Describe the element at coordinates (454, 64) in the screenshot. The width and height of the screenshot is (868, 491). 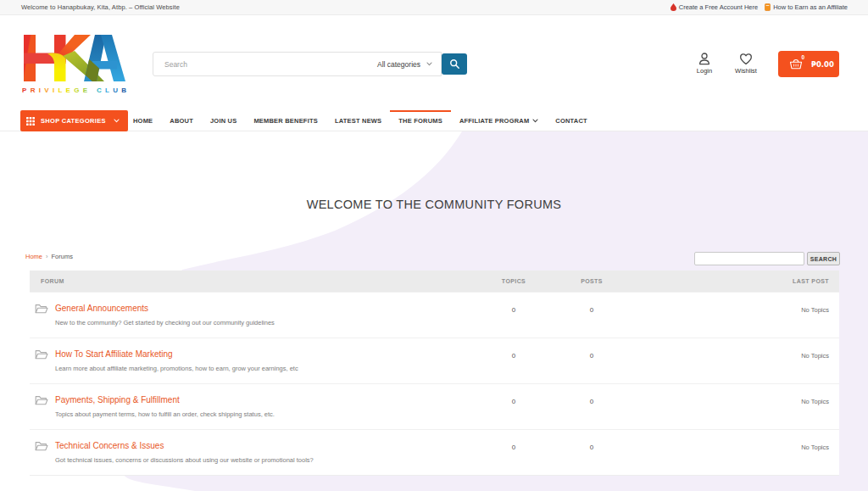
I see `product-search-button` at that location.